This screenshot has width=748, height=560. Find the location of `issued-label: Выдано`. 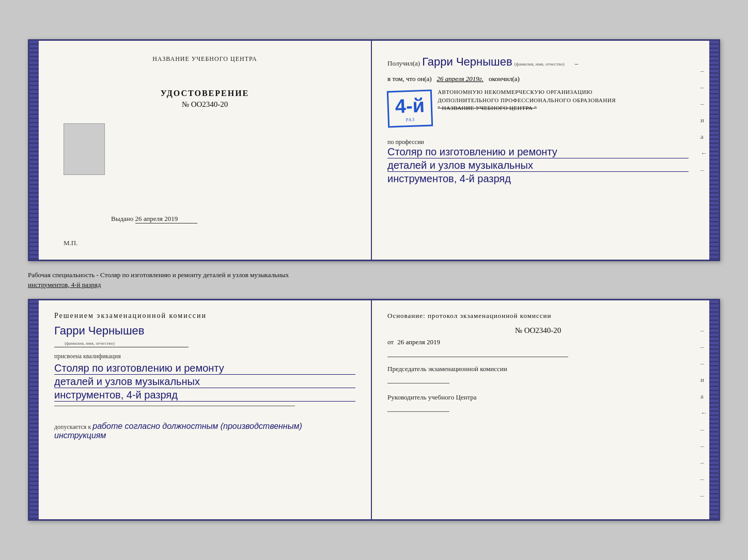

issued-label: Выдано is located at coordinates (122, 219).